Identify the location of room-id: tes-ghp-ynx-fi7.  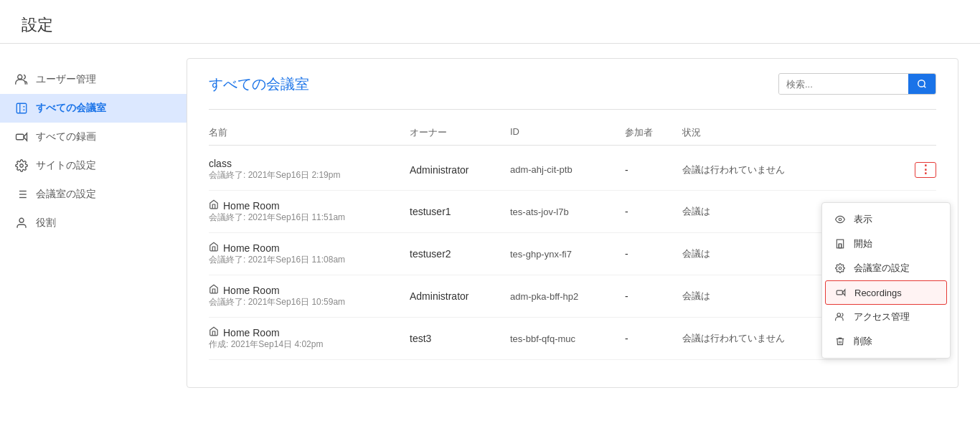
(567, 254).